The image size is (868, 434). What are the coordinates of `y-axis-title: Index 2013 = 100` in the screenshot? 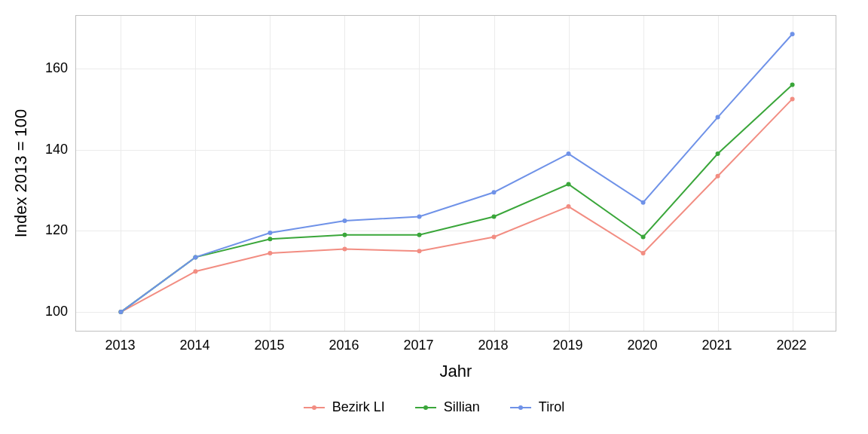 It's located at (21, 173).